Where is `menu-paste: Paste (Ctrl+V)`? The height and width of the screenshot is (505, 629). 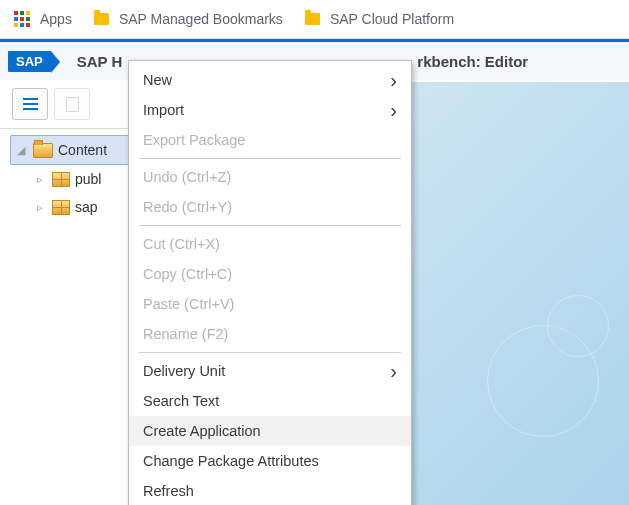 menu-paste: Paste (Ctrl+V) is located at coordinates (270, 304).